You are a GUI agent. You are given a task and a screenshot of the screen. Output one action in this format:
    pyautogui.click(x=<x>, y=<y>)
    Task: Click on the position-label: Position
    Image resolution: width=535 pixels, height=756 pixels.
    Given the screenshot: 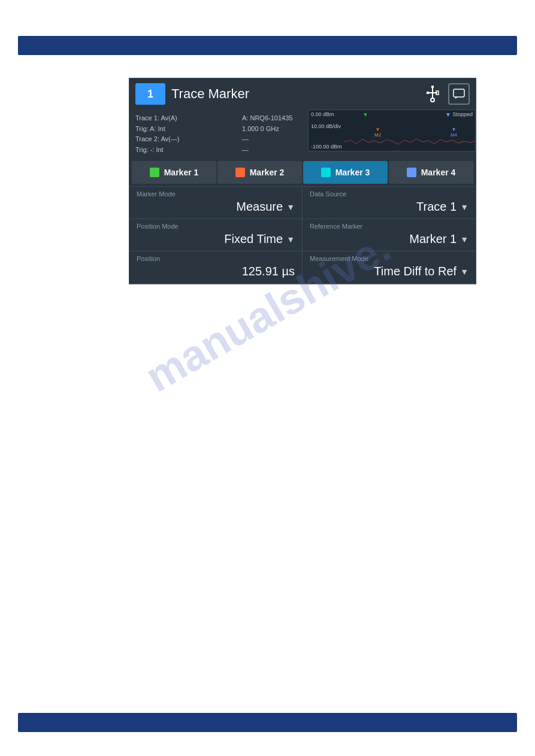 What is the action you would take?
    pyautogui.click(x=216, y=259)
    